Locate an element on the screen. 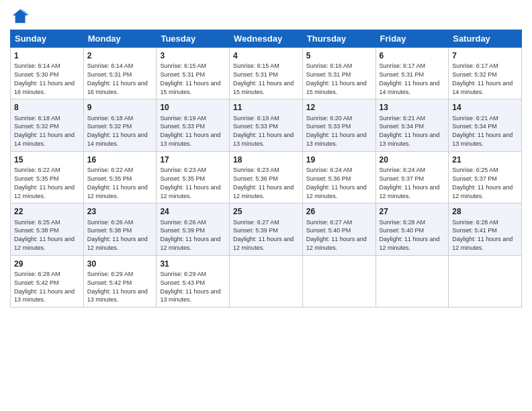 The image size is (532, 411). calendar-day-cell: 15Sunrise: 6:22 AMSunset: 5:35 PMDayligh… is located at coordinates (47, 177).